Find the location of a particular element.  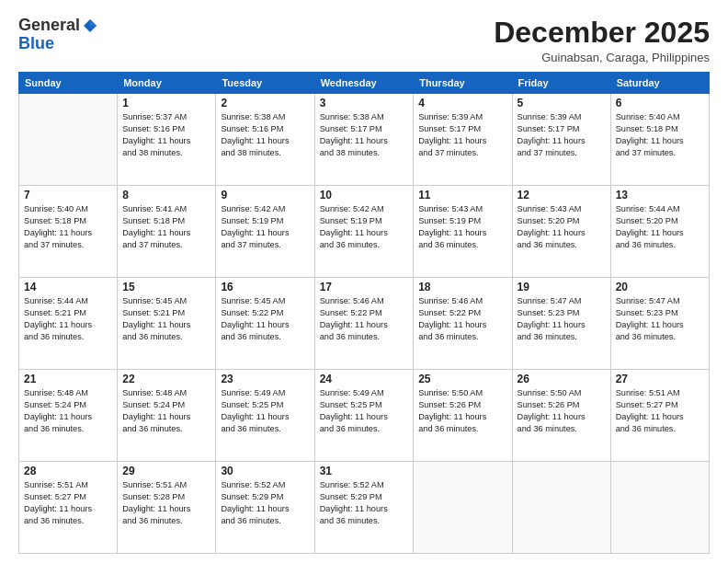

day-info: Sunrise: 5:41 AM Sunset: 5:18 PM Dayligh… is located at coordinates (166, 227).